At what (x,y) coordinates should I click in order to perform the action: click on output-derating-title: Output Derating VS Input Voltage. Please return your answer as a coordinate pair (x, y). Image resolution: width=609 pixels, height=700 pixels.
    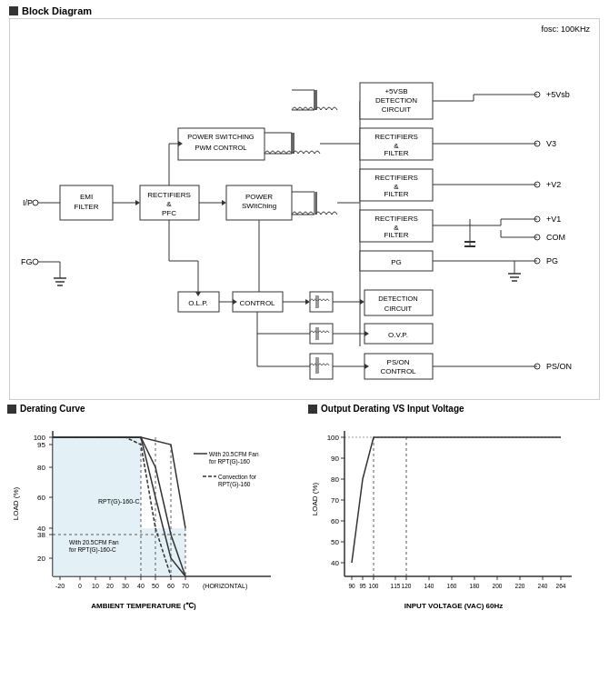
    Looking at the image, I should click on (393, 409).